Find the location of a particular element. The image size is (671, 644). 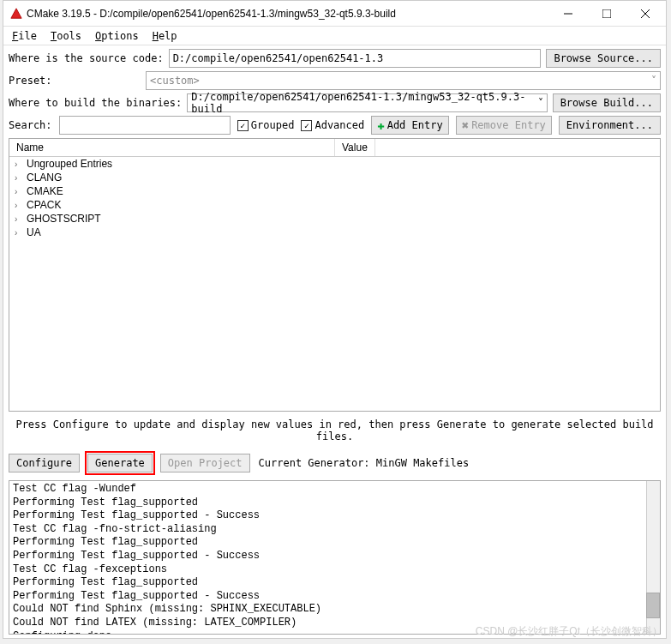

watermark: CSDN @长沙红胖子Qt（长沙创微智科） is located at coordinates (569, 631).